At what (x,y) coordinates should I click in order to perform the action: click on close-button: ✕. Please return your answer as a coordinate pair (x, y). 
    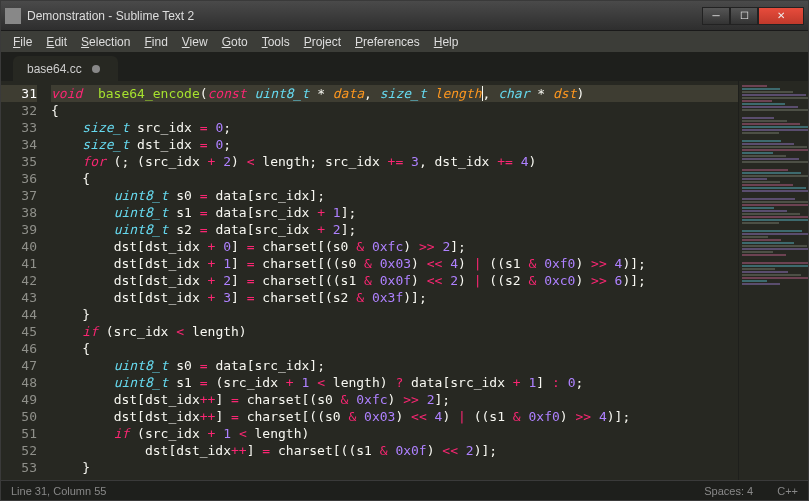
    Looking at the image, I should click on (781, 16).